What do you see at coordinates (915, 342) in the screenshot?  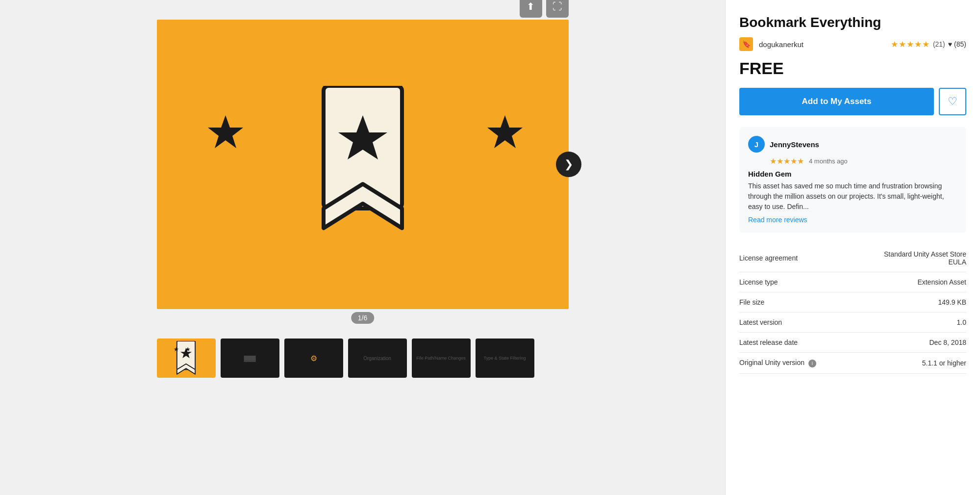 I see `release-date-value: Dec 8, 2018` at bounding box center [915, 342].